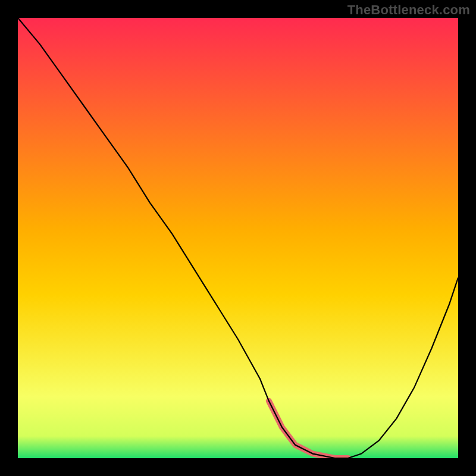 The width and height of the screenshot is (476, 476). What do you see at coordinates (409, 10) in the screenshot?
I see `watermark-text: TheBottleneck.com` at bounding box center [409, 10].